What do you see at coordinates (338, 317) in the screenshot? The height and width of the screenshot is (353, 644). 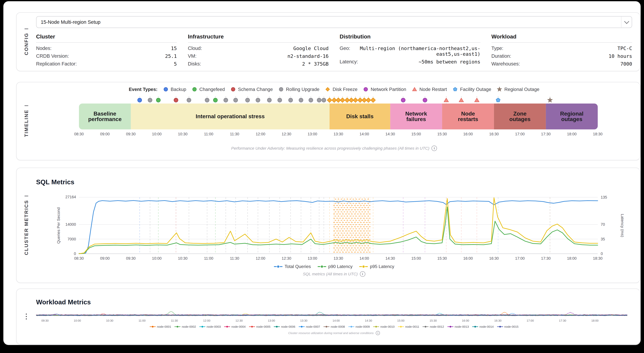 I see `workload-metrics-content: Workload Metrics 09:3010:0010:3011:0011:…` at bounding box center [338, 317].